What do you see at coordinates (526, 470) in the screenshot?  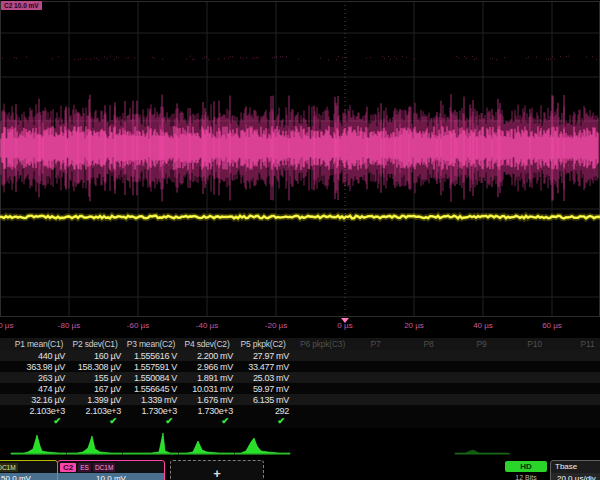 I see `hd-mode: HD 12 Bits` at bounding box center [526, 470].